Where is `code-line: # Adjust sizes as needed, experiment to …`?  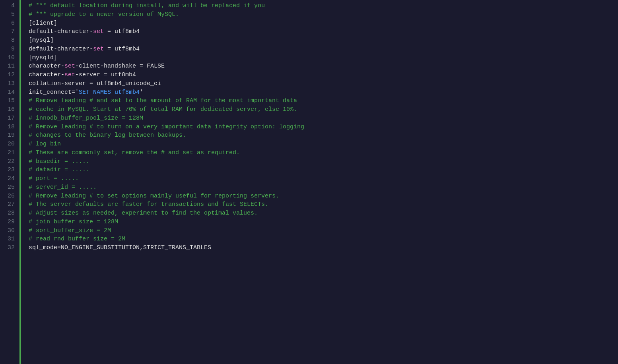
code-line: # Adjust sizes as needed, experiment to … is located at coordinates (323, 213).